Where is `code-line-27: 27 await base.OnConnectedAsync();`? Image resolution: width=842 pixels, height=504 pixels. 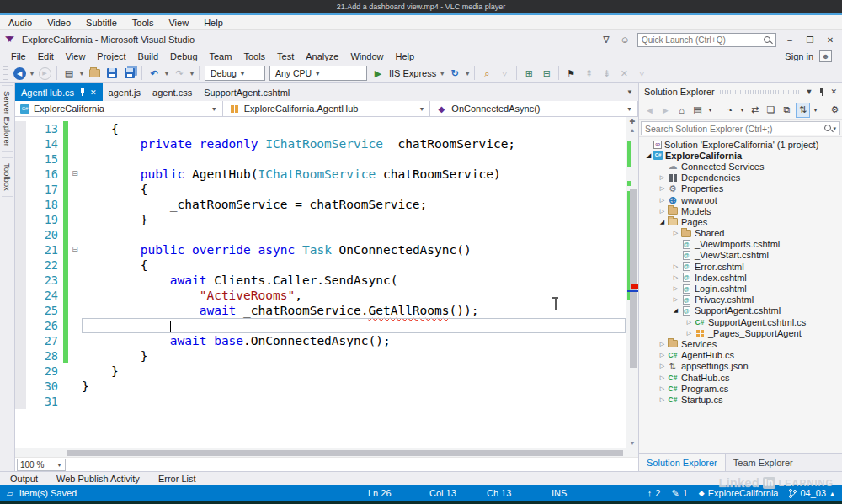 code-line-27: 27 await base.OnConnectedAsync(); is located at coordinates (320, 341).